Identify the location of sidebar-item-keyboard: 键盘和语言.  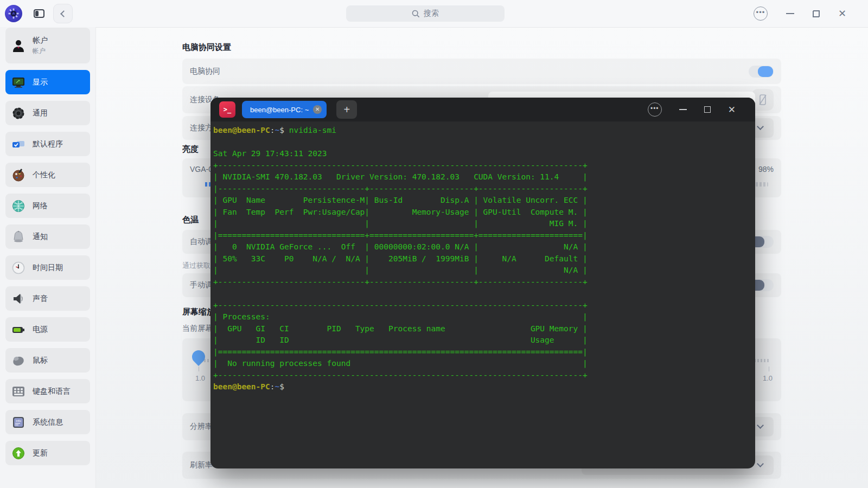
(48, 391).